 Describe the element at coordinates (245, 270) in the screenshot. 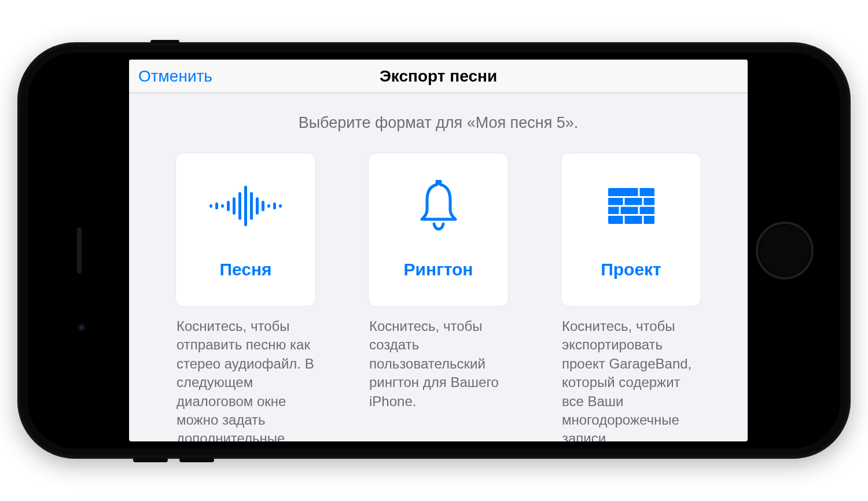

I see `option-label-song: Песня` at that location.